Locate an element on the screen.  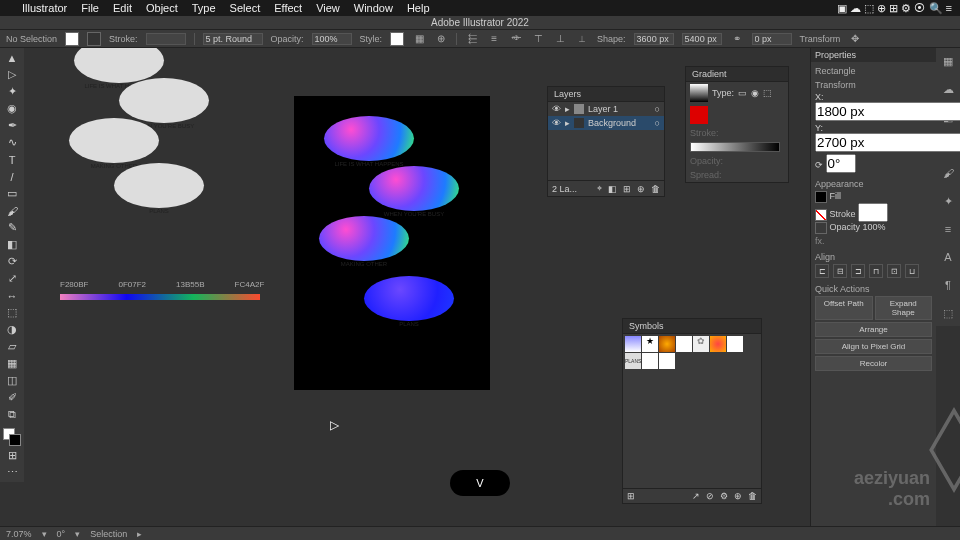
pen-tool: ✒ is located at coordinates (12, 126).